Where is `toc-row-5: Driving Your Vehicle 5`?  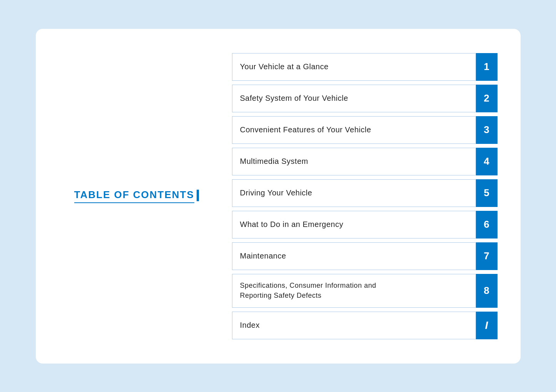 toc-row-5: Driving Your Vehicle 5 is located at coordinates (365, 193).